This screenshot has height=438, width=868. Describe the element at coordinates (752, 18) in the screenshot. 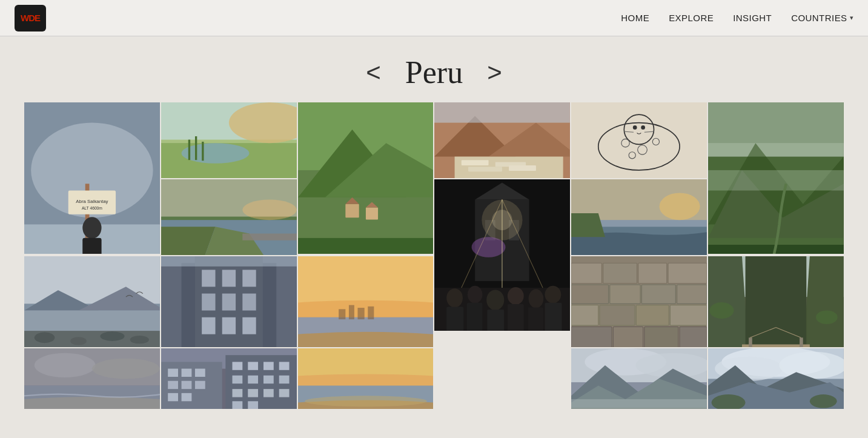

I see `nav-insight: INSIGHT` at that location.